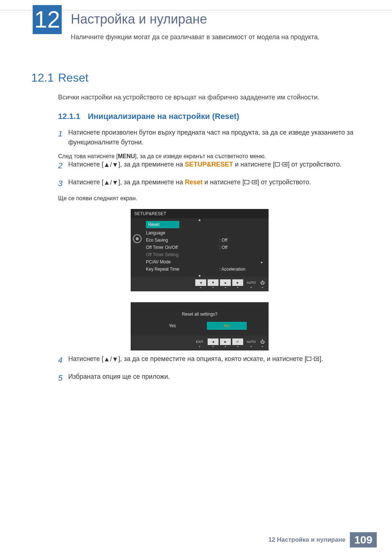 This screenshot has width=392, height=554. Describe the element at coordinates (205, 233) in the screenshot. I see `osd-item-language: Language` at that location.